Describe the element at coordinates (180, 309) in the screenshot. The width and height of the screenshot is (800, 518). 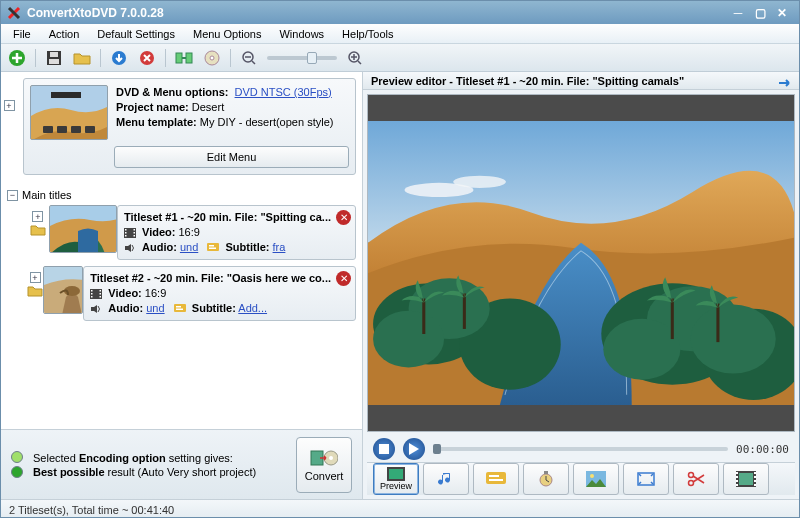
I see `subtitle-icon` at that location.